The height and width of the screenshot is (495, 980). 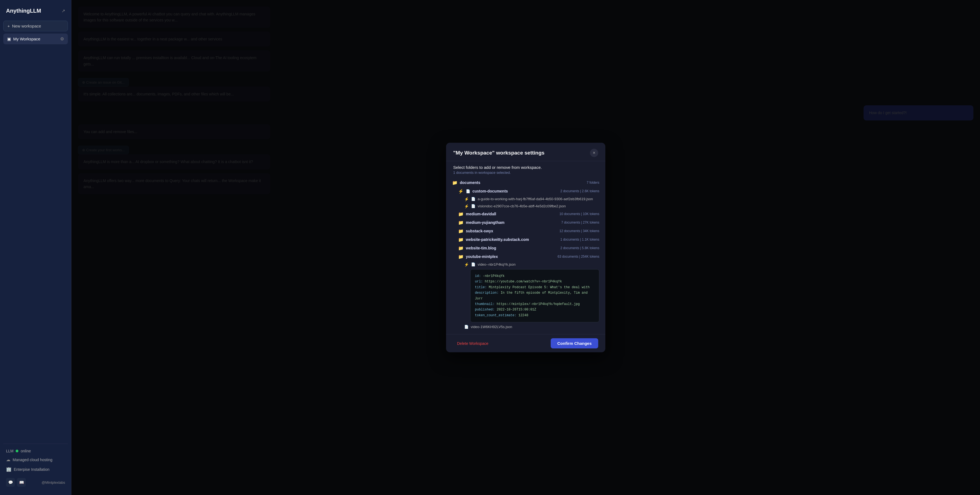 What do you see at coordinates (499, 153) in the screenshot?
I see `modal-title: "My Workspace" workspace settings` at bounding box center [499, 153].